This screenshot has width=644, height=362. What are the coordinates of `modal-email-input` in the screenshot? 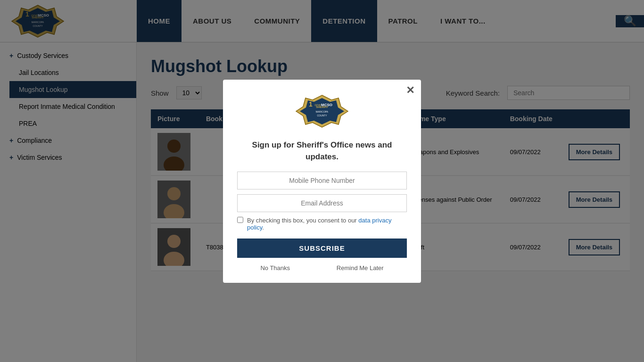 It's located at (322, 203).